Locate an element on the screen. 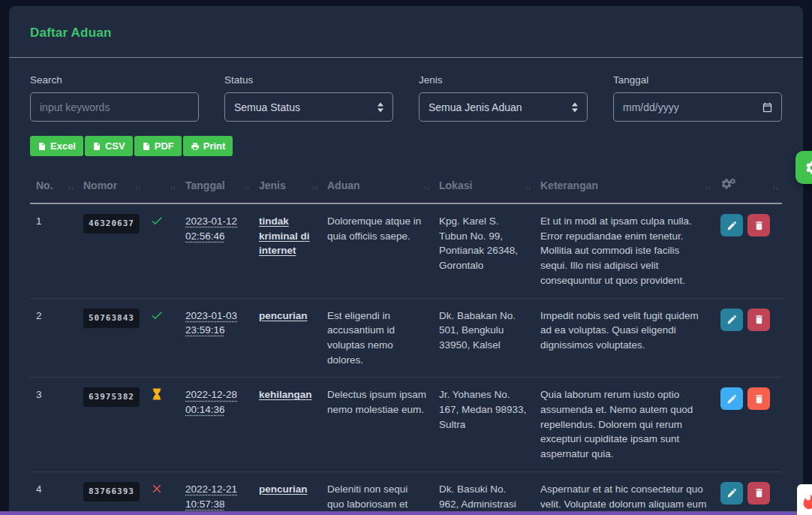 The image size is (812, 515). gear-icon is located at coordinates (808, 168).